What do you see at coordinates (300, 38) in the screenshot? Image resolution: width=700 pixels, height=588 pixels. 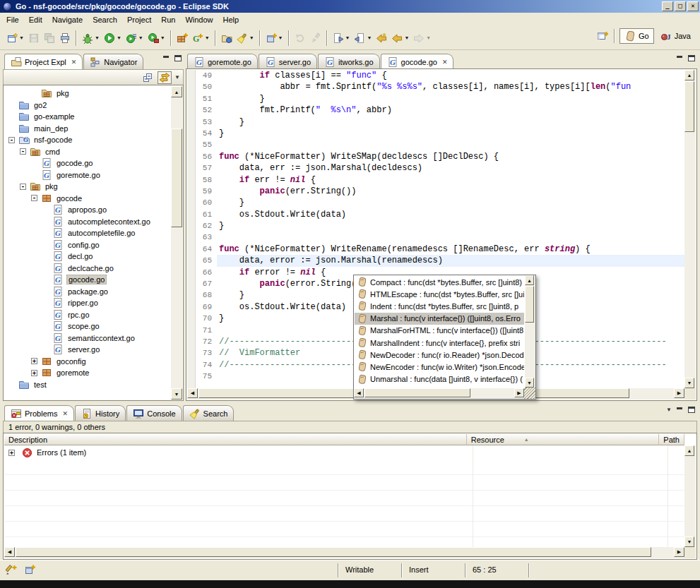 I see `undo-button` at bounding box center [300, 38].